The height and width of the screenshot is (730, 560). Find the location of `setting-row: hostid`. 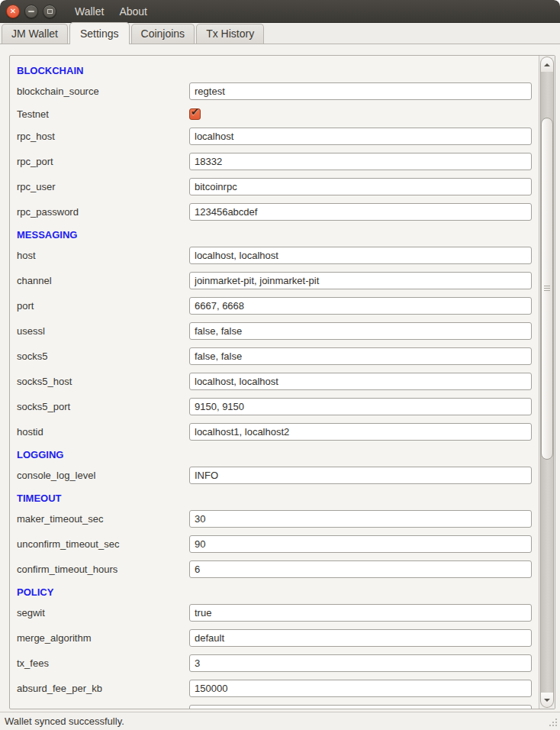

setting-row: hostid is located at coordinates (275, 432).